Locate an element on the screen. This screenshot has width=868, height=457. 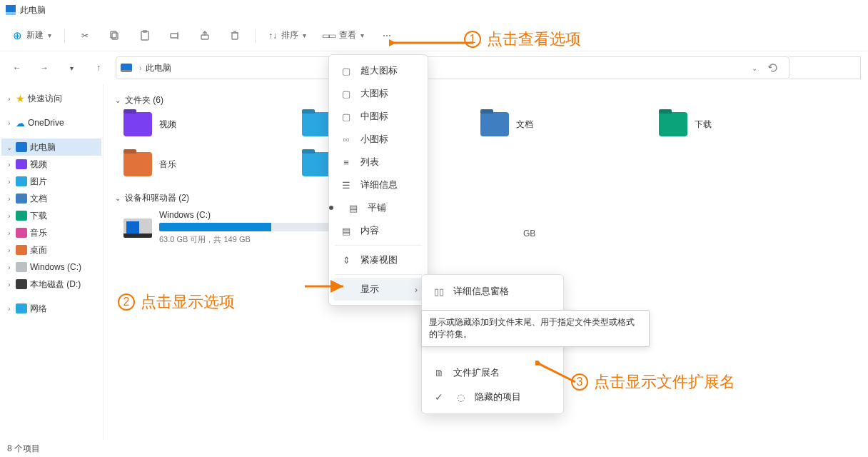
menu-item-show: 显示› is located at coordinates (378, 289).